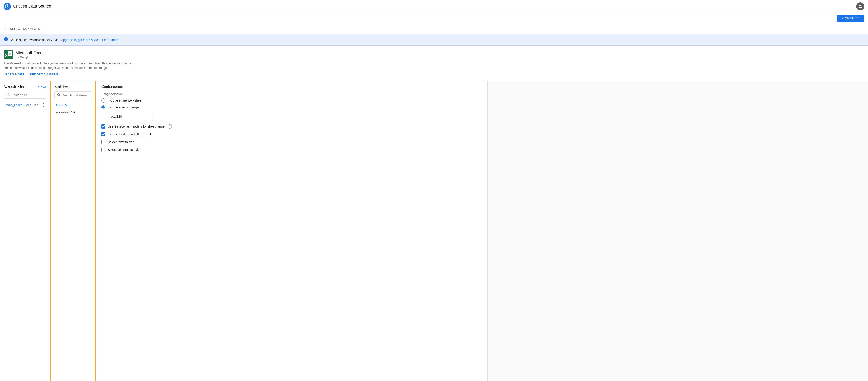  Describe the element at coordinates (81, 40) in the screenshot. I see `upgrade-link: Upgrade to get more space.` at that location.